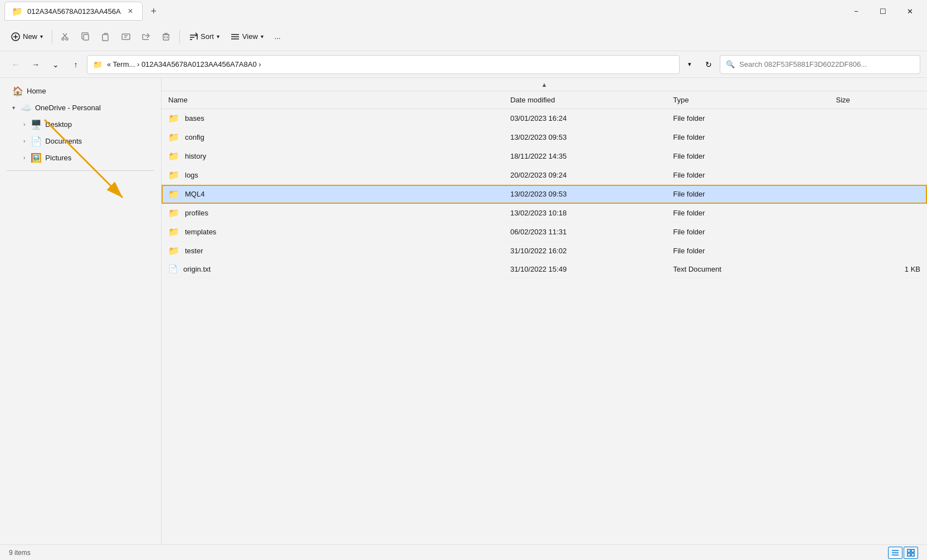 This screenshot has width=927, height=560. I want to click on sidebar: 🏠 Home ▾ ☁️ OneDrive - Personal › 🖥️ Des…, so click(81, 311).